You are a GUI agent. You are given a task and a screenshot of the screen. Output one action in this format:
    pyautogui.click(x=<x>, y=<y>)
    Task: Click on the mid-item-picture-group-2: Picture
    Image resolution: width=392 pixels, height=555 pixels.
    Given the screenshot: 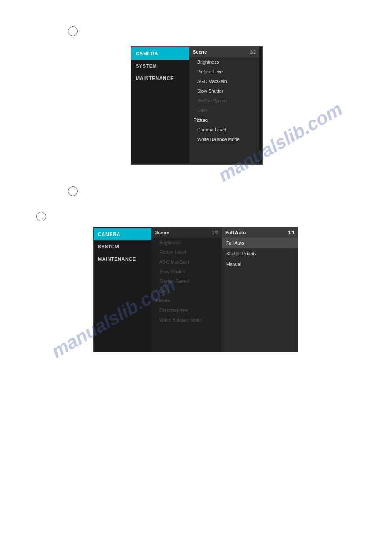 What is the action you would take?
    pyautogui.click(x=187, y=301)
    